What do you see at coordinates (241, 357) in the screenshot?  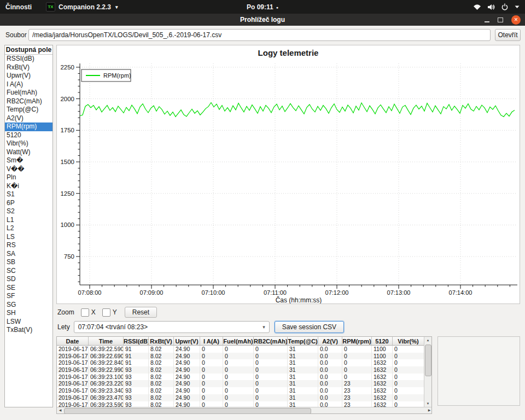 I see `table-row: 2019-06-1706:39:22.690918.0224.90000310.…` at bounding box center [241, 357].